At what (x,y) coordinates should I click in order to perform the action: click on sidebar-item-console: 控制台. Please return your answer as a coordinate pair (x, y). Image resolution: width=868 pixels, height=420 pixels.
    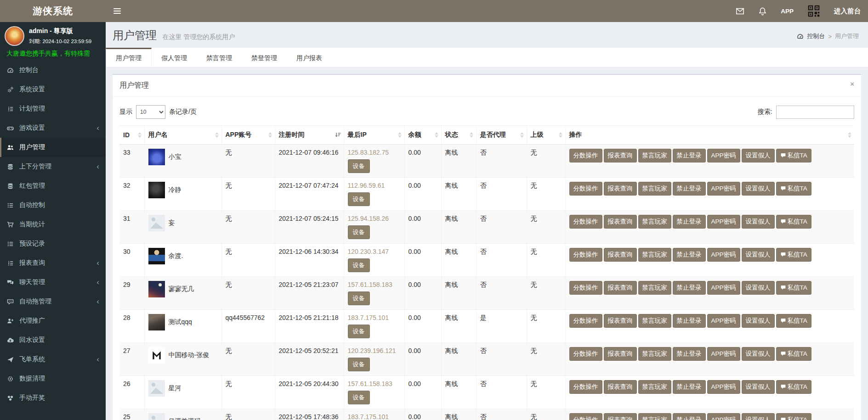
    Looking at the image, I should click on (53, 70).